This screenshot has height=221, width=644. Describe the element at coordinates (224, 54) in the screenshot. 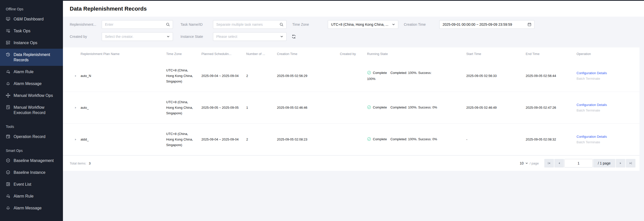

I see `column-header-planned-scheduling: Planned Schedulin...` at that location.